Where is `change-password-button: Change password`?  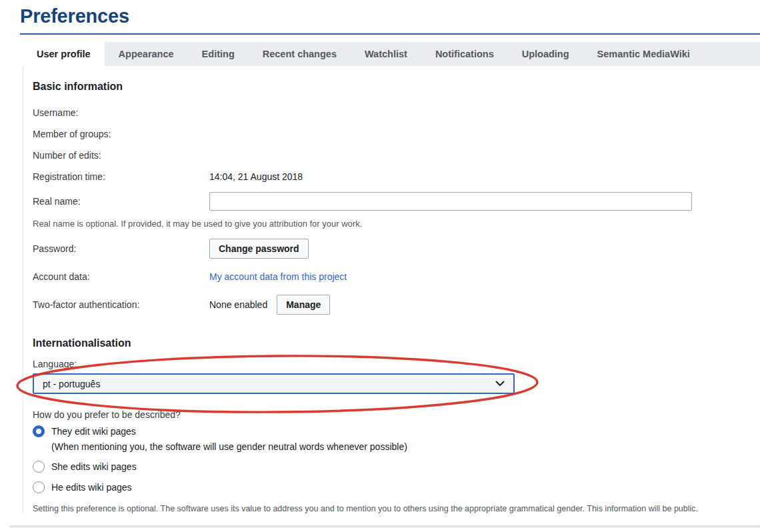
change-password-button: Change password is located at coordinates (259, 249).